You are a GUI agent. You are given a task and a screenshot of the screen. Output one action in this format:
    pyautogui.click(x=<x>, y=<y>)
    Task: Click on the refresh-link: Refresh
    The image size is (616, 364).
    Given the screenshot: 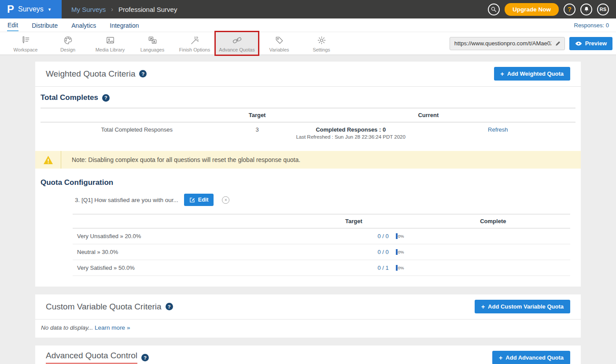 What is the action you would take?
    pyautogui.click(x=498, y=129)
    